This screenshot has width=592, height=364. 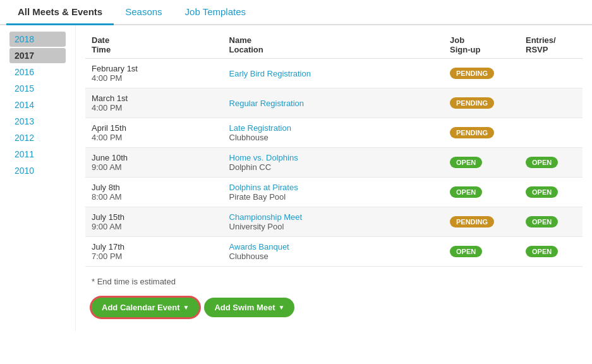 I want to click on add-calendar-label: Add Calendar Event, so click(x=141, y=307).